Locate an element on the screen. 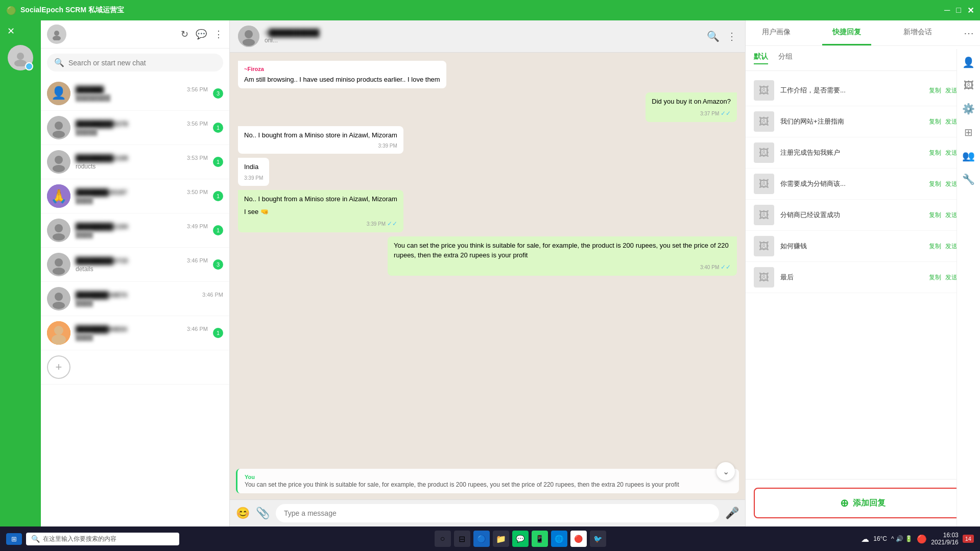 Image resolution: width=980 pixels, height=551 pixels. chat-name: ███████20197 is located at coordinates (101, 192).